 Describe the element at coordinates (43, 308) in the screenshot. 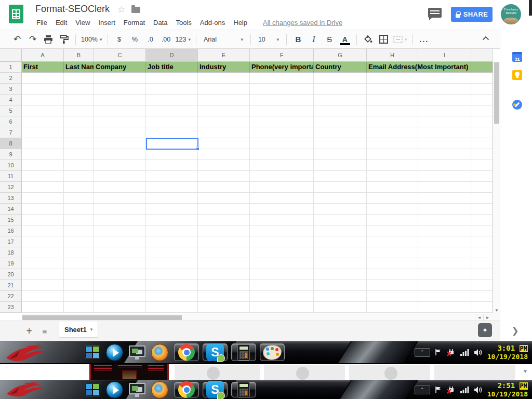

I see `cell-a23` at that location.